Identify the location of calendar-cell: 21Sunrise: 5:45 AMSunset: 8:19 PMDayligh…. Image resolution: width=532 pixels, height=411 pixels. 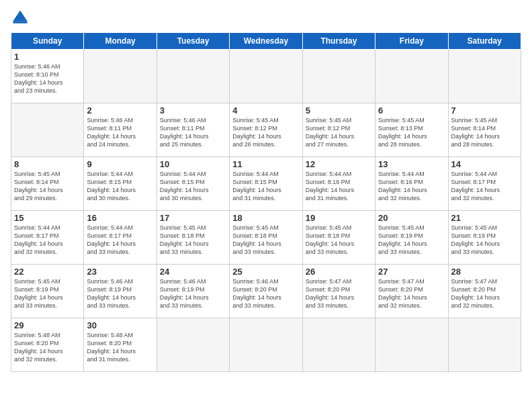
(484, 238).